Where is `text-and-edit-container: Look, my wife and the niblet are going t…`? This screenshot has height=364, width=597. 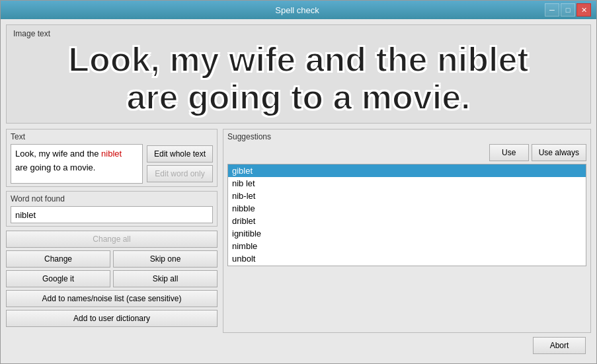 text-and-edit-container: Look, my wife and the niblet are going t… is located at coordinates (112, 164).